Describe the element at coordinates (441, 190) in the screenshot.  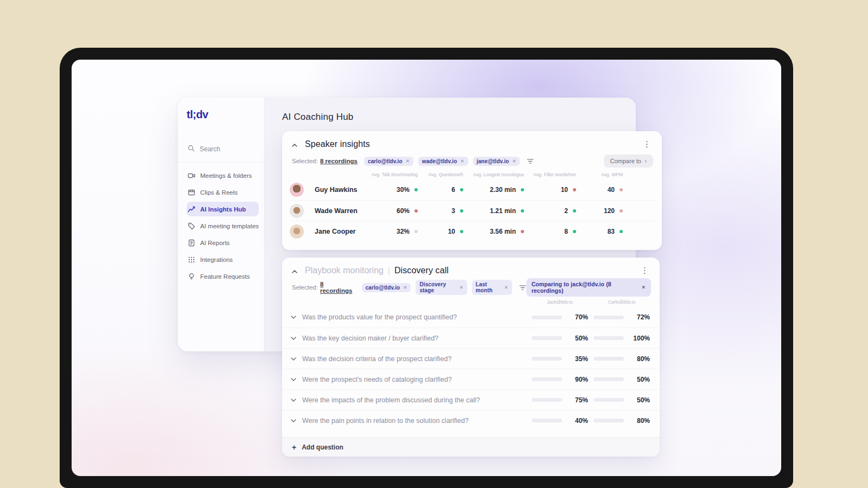
I see `metric-cell: 6` at that location.